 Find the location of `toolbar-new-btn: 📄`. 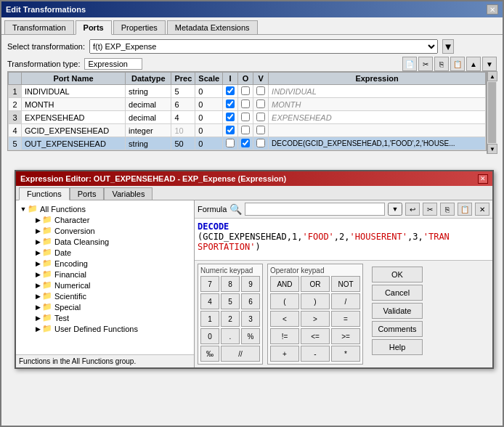

toolbar-new-btn: 📄 is located at coordinates (410, 64).